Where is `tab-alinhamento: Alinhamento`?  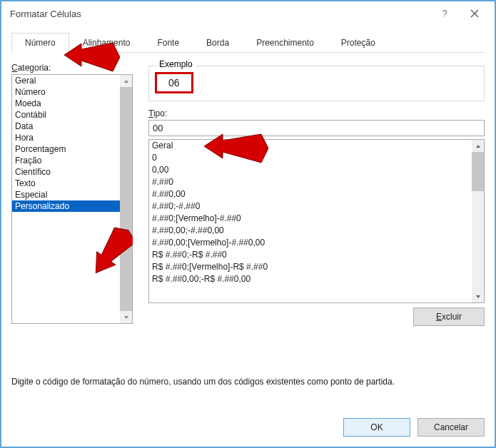
tab-alinhamento: Alinhamento is located at coordinates (107, 43).